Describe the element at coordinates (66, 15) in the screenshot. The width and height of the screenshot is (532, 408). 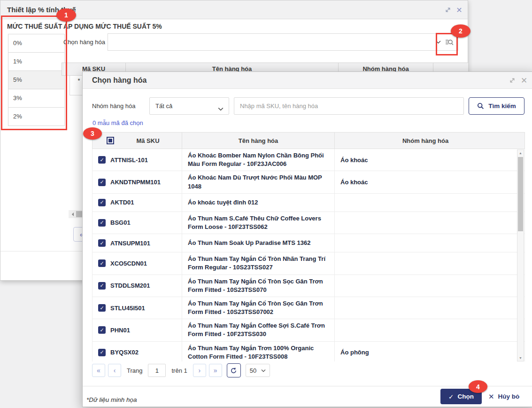
I see `annotation-badge-1: 1` at that location.